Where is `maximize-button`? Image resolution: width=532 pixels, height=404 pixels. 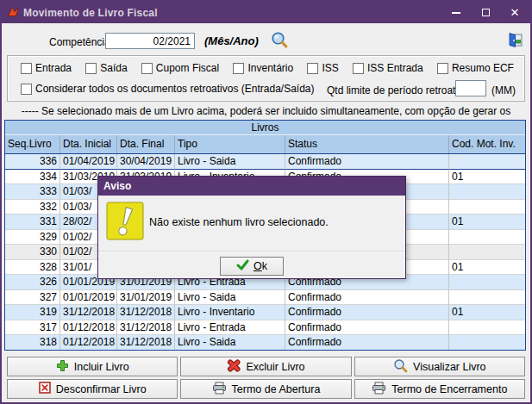
maximize-button is located at coordinates (485, 13).